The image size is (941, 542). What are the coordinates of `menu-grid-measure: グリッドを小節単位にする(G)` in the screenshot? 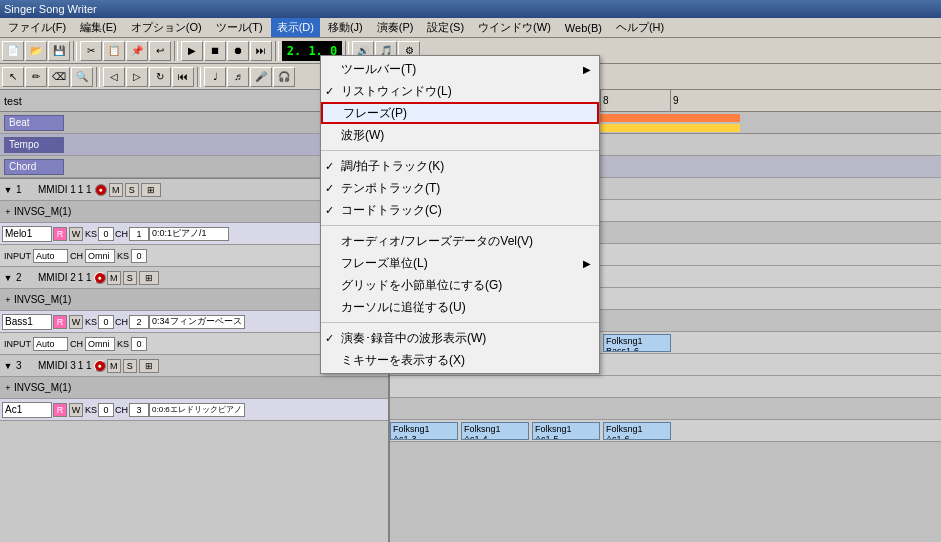 It's located at (460, 285).